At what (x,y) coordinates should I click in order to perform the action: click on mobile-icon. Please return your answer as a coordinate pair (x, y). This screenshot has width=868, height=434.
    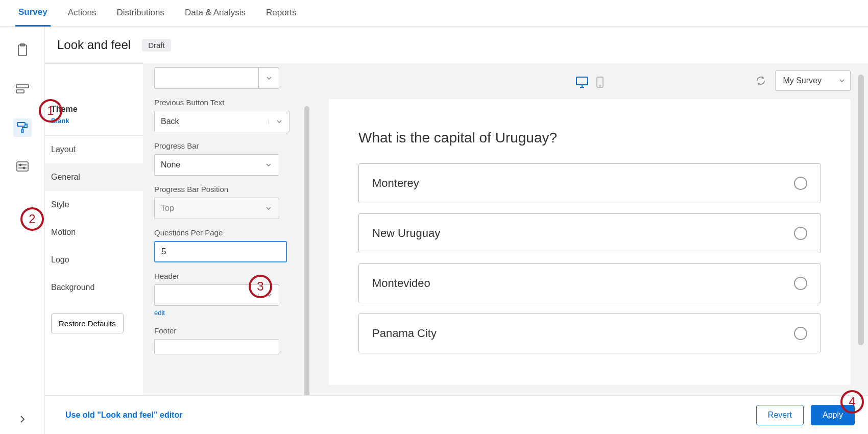
    Looking at the image, I should click on (600, 82).